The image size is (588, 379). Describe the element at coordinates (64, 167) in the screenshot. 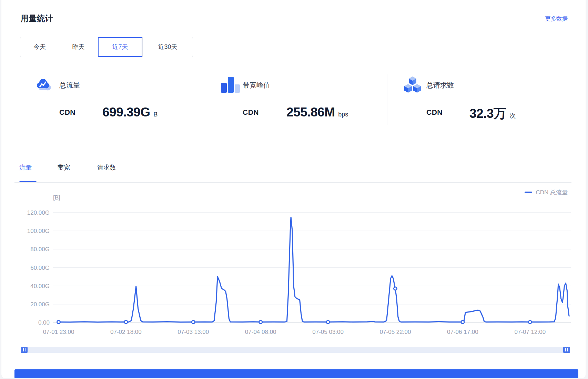

I see `tab-bandwidth: 带宽` at that location.